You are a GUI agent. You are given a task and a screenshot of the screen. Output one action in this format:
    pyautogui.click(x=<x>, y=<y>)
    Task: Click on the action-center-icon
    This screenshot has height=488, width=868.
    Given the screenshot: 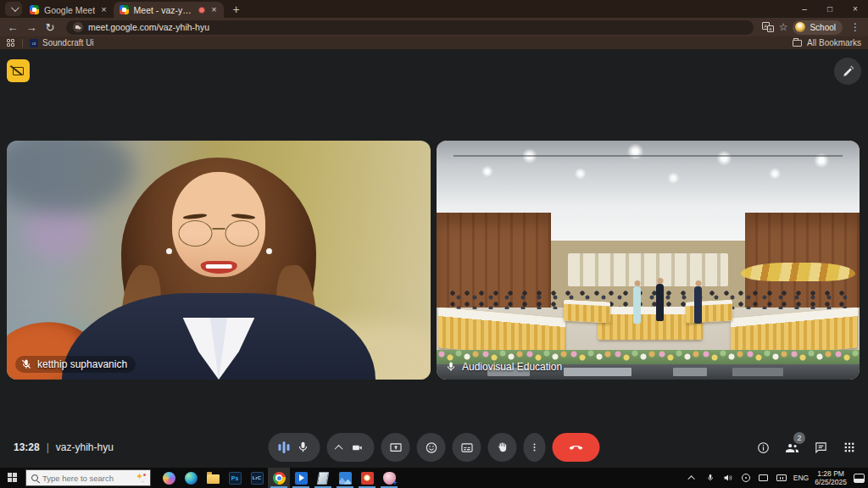 What is the action you would take?
    pyautogui.click(x=859, y=478)
    